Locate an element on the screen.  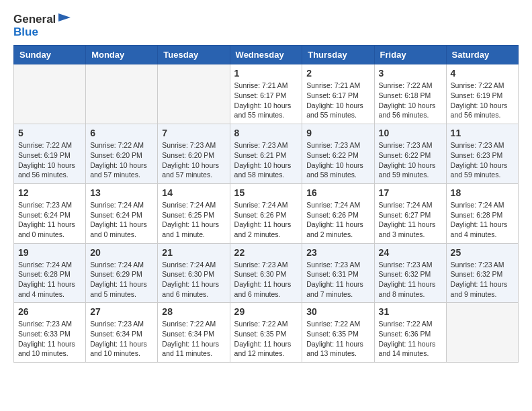
calendar-cell: 15Sunrise: 7:24 AM Sunset: 6:26 PM Dayli… is located at coordinates (266, 214).